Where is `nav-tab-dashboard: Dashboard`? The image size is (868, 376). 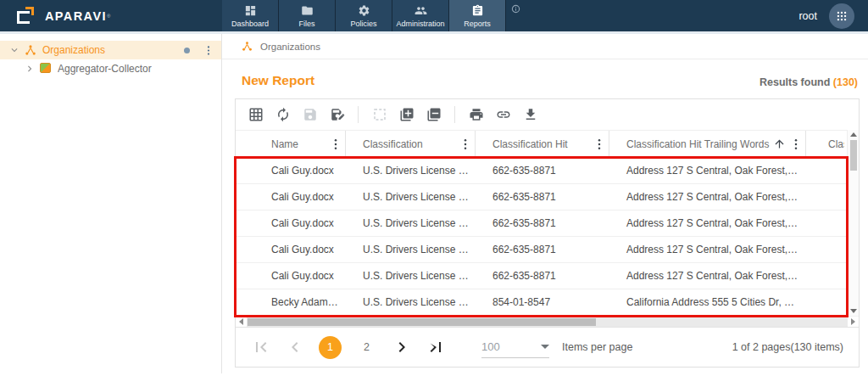
nav-tab-dashboard: Dashboard is located at coordinates (251, 15).